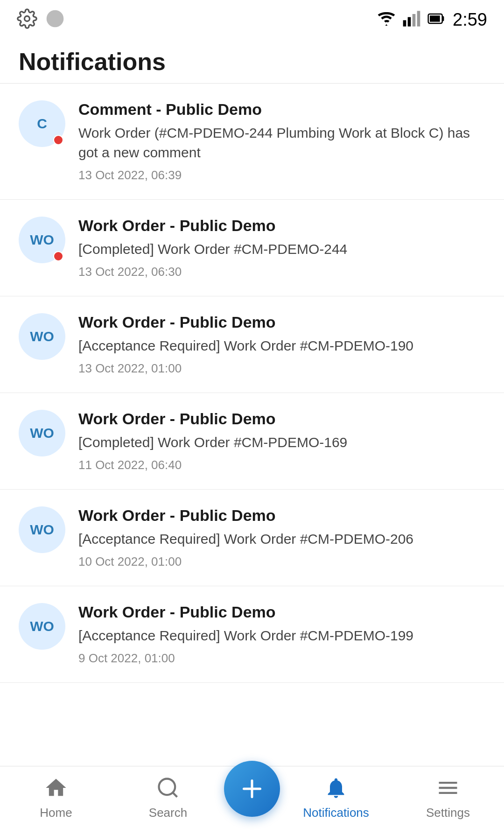  I want to click on notification-body: [Completed] Work Order #CM-PDEMO-244, so click(282, 249).